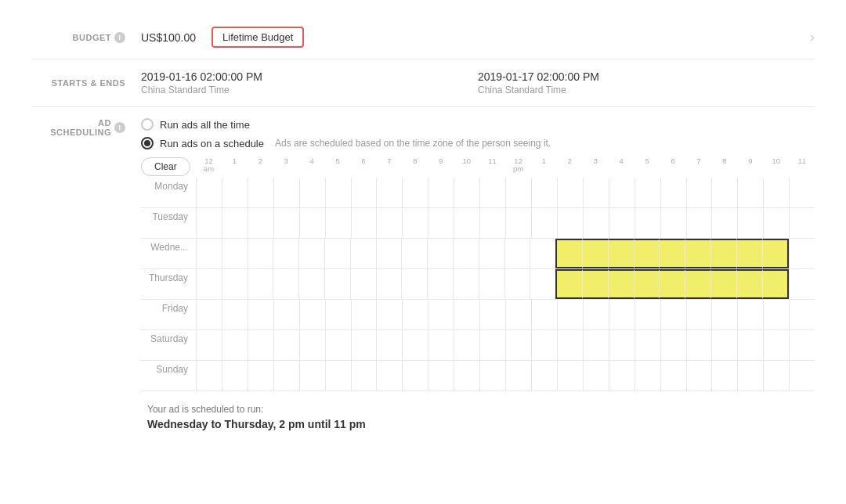 This screenshot has width=846, height=504. What do you see at coordinates (389, 254) in the screenshot?
I see `cell-wedne...-7` at bounding box center [389, 254].